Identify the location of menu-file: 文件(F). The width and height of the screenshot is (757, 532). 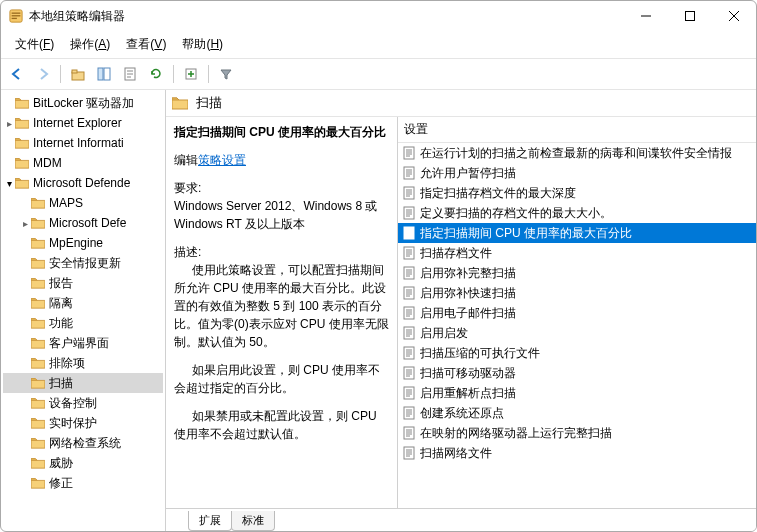
(34, 44).